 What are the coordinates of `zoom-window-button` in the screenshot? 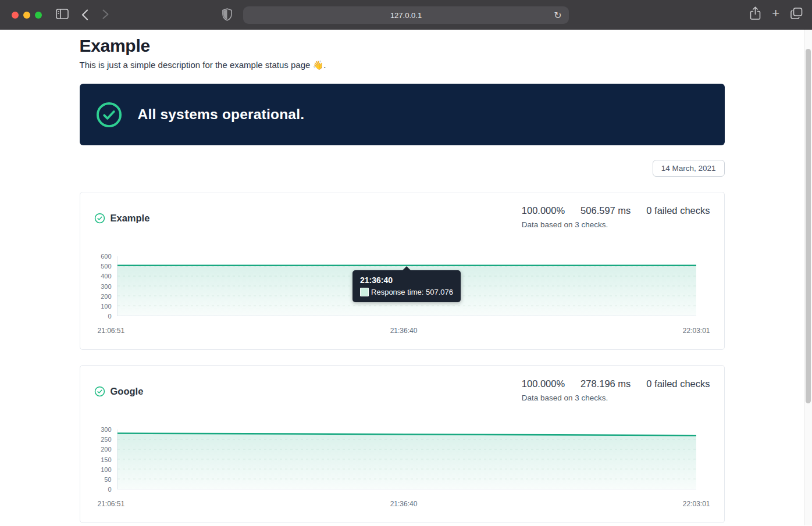 It's located at (38, 15).